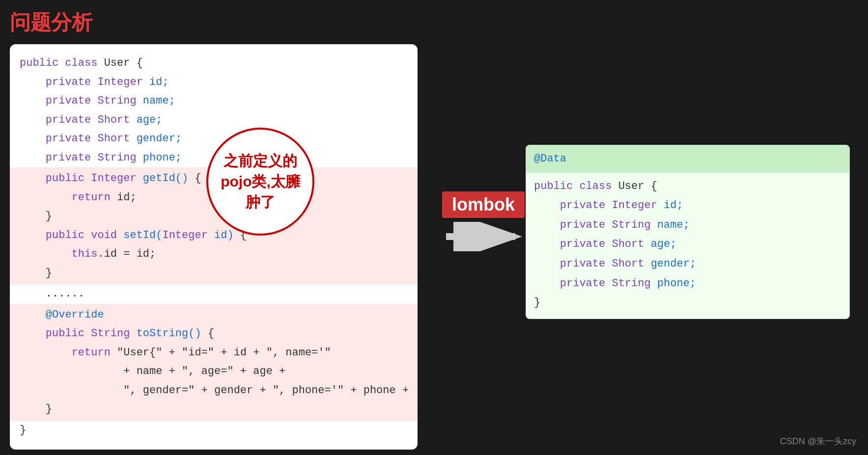 This screenshot has height=455, width=868. What do you see at coordinates (688, 244) in the screenshot?
I see `right-code-line: private Short age;` at bounding box center [688, 244].